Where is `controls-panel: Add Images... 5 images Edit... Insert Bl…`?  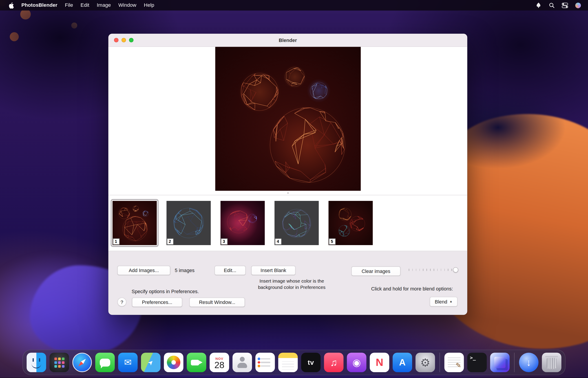
controls-panel: Add Images... 5 images Edit... Insert Bl… is located at coordinates (288, 283).